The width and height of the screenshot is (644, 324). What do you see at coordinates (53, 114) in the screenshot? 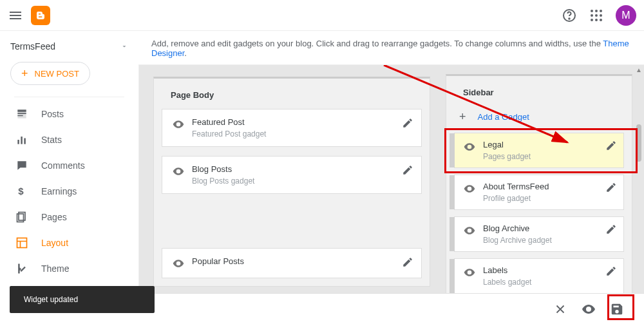
I see `nav-label: Posts` at bounding box center [53, 114].